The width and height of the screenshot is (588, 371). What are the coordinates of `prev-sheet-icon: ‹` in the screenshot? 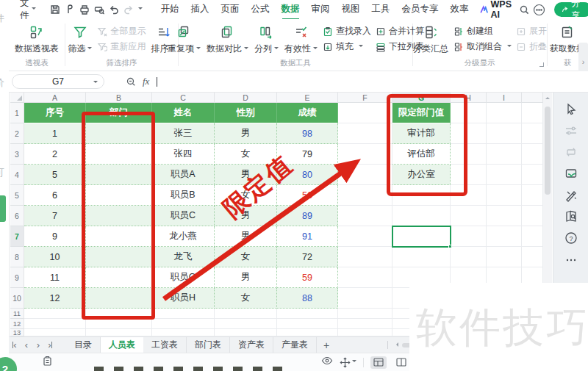 It's located at (26, 345).